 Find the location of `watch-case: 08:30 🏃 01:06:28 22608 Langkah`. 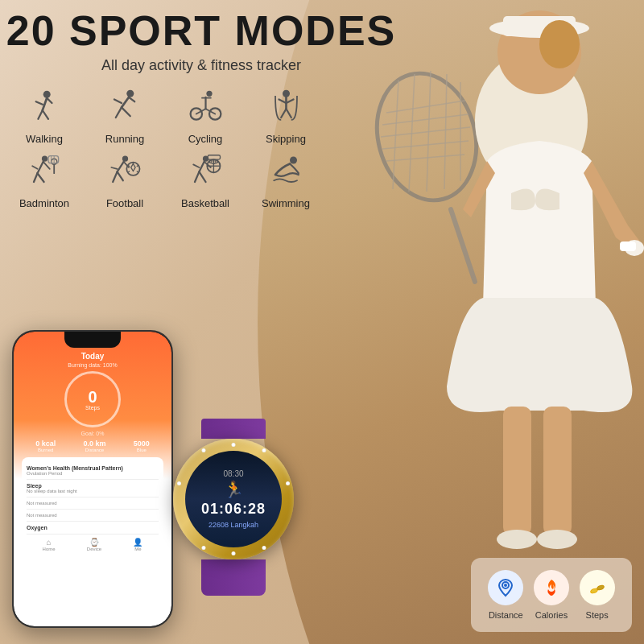

watch-case: 08:30 🏃 01:06:28 22608 Langkah is located at coordinates (233, 499).